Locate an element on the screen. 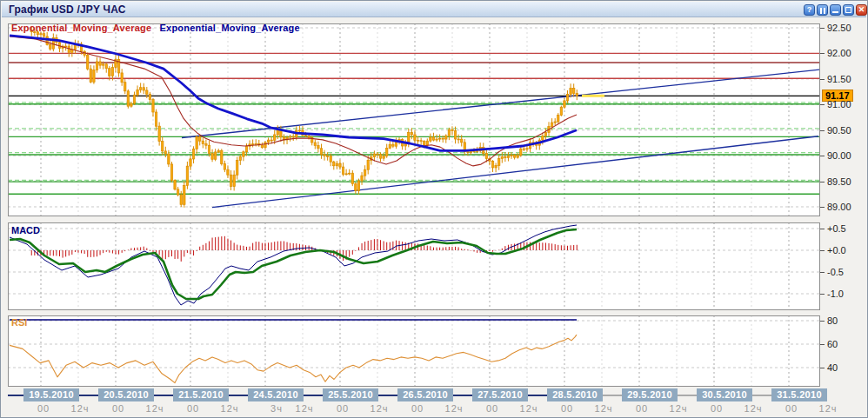 Image resolution: width=868 pixels, height=418 pixels. price-label: 90.50 is located at coordinates (839, 130).